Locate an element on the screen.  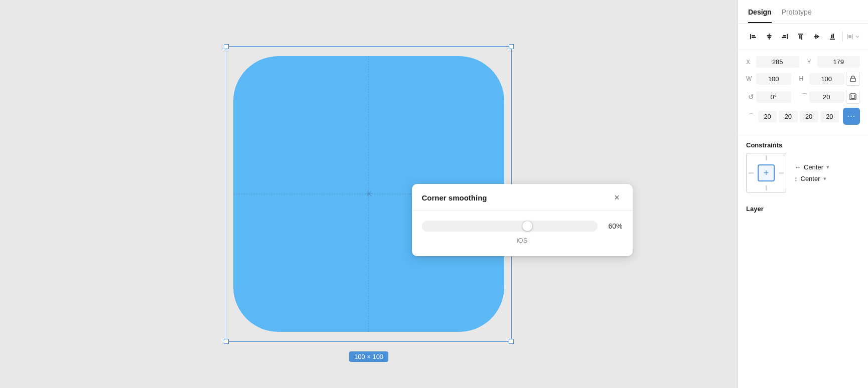
align-bottom-button is located at coordinates (832, 37).